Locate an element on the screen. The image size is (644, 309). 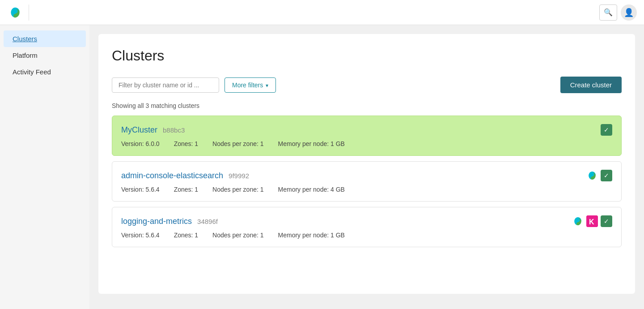
chevron-down-icon is located at coordinates (267, 85).